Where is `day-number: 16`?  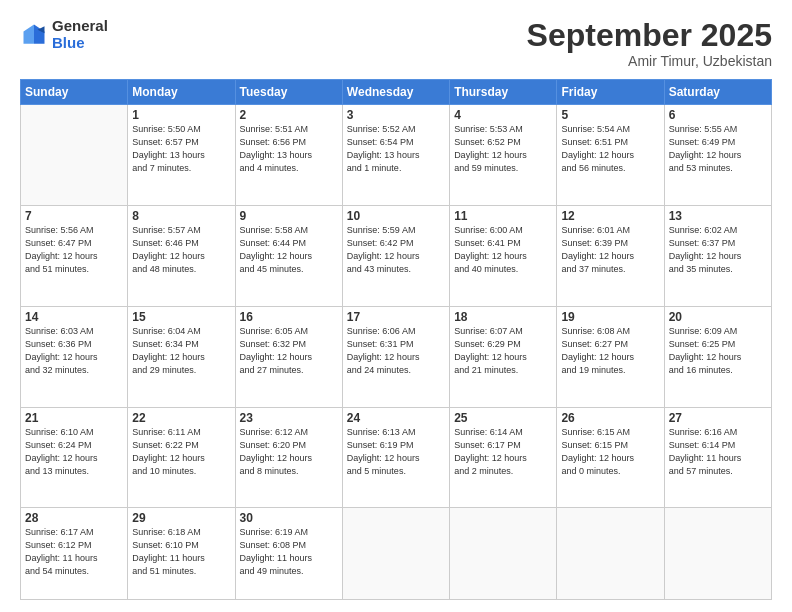 day-number: 16 is located at coordinates (289, 317).